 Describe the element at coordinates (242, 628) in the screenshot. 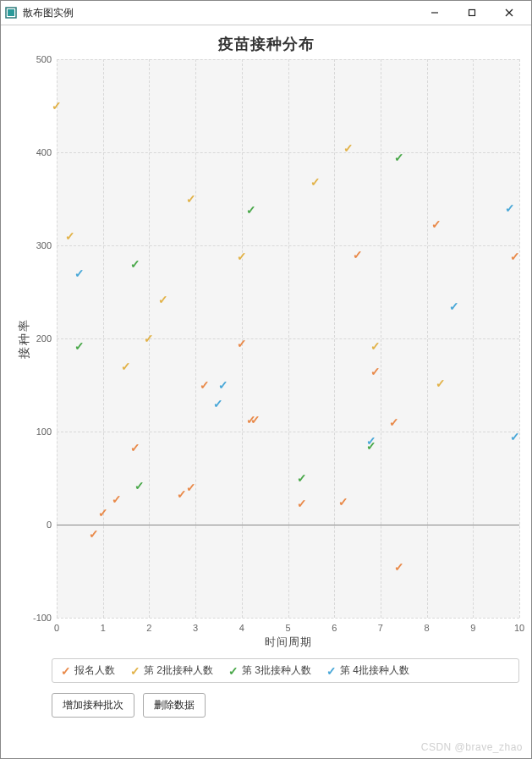

I see `x-tick-label: 4` at that location.